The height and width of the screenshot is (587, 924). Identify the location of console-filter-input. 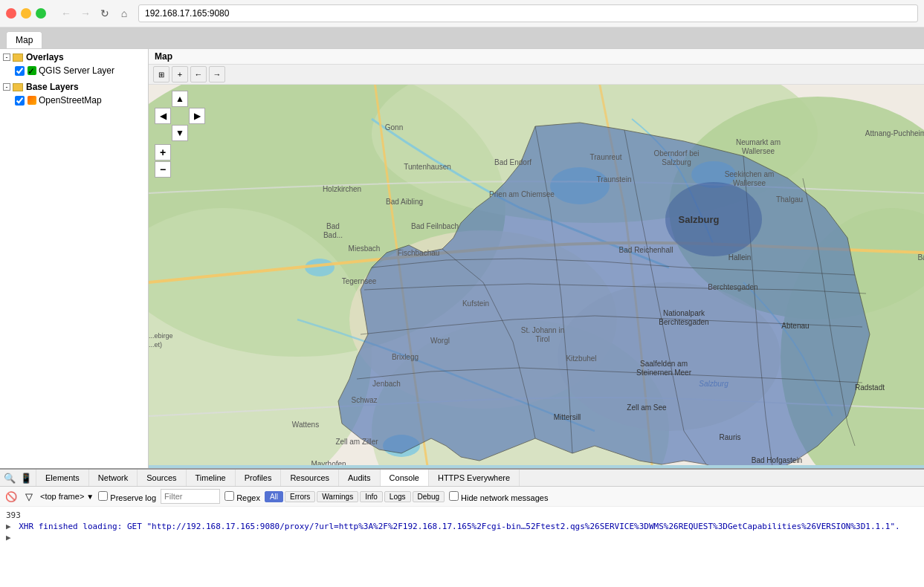
(190, 496).